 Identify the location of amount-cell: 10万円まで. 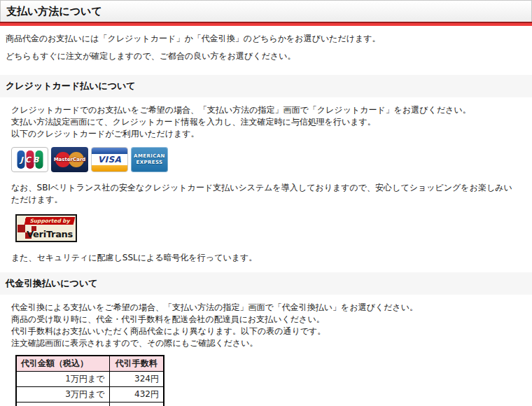
(63, 405).